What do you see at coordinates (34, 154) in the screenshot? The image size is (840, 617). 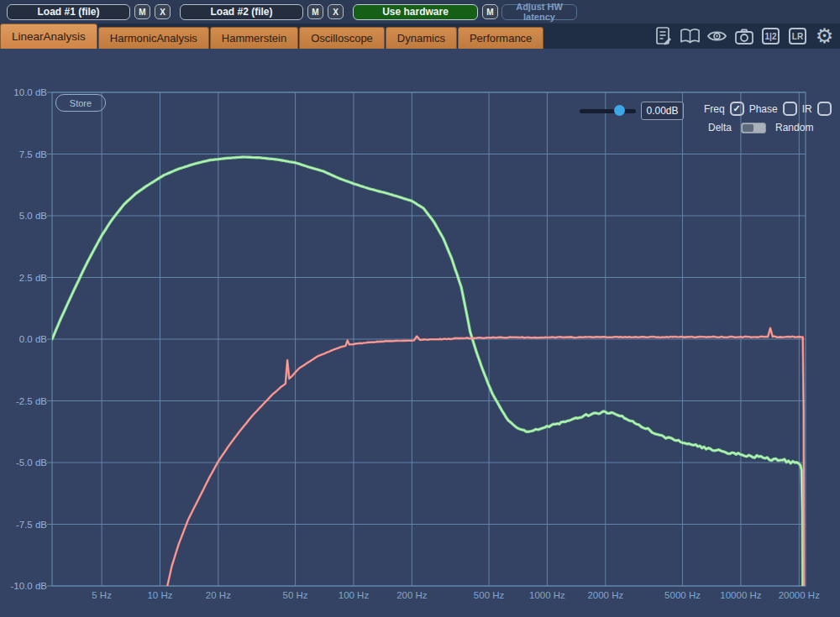 I see `y-tick-label: 7.5 dB` at bounding box center [34, 154].